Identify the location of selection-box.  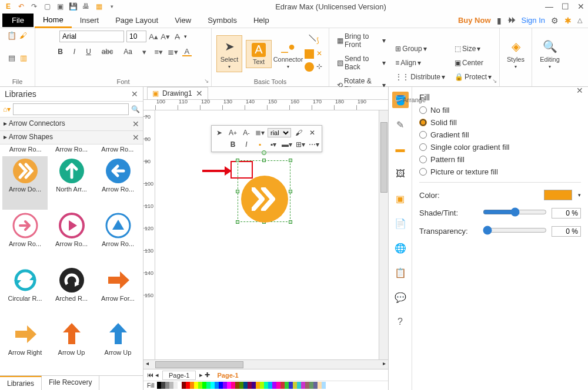
(264, 191).